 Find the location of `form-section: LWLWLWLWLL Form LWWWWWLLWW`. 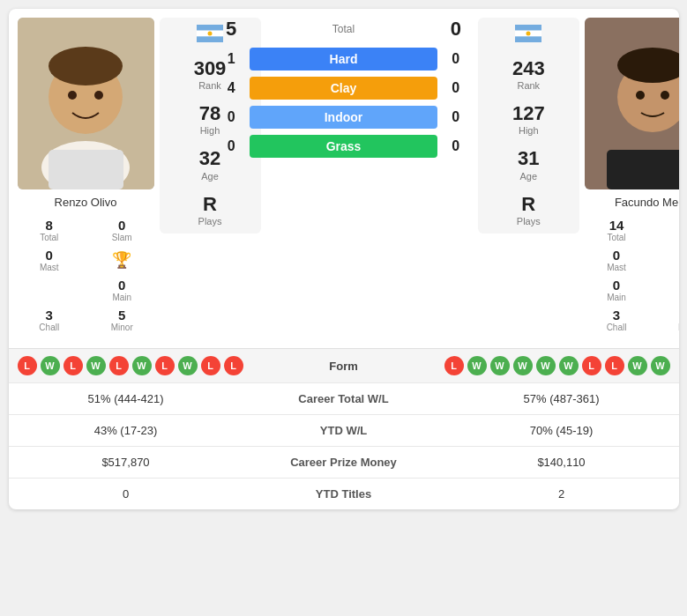

form-section: LWLWLWLWLL Form LWWWWWLLWW is located at coordinates (344, 365).